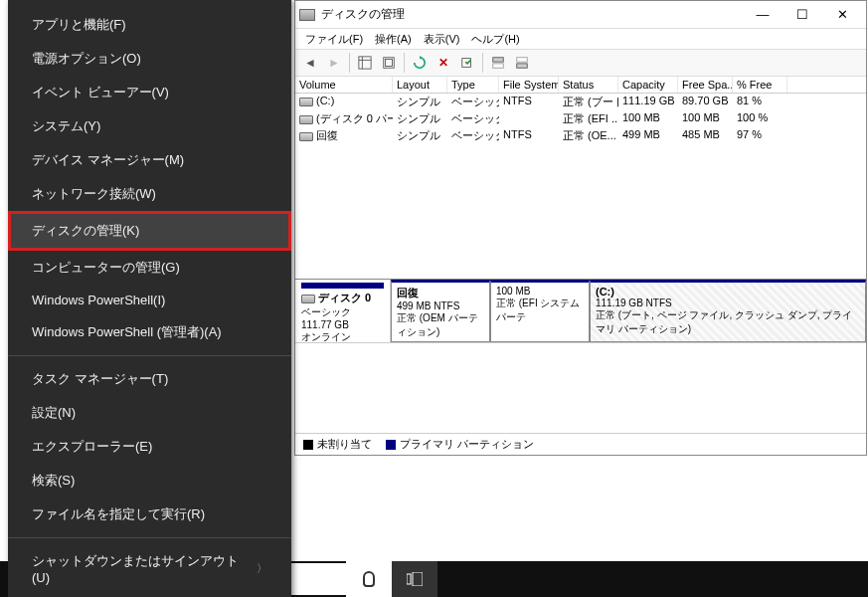  Describe the element at coordinates (628, 310) in the screenshot. I see `partitions: 回復499 MB NTFS正常 (OEM パーティション)100 MB正常 (E…` at that location.